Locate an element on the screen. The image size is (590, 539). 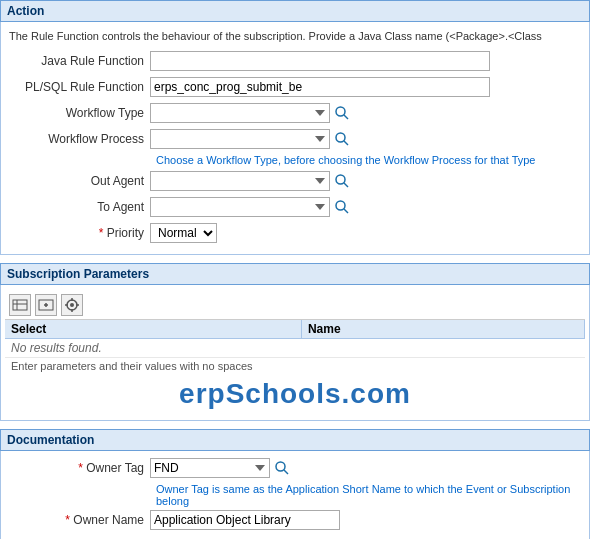
to-agent-row: To Agent is located at coordinates (295, 207).